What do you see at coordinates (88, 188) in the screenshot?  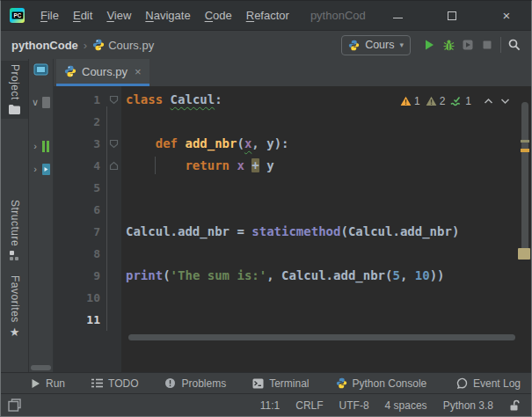 I see `gutter-line: 5` at bounding box center [88, 188].